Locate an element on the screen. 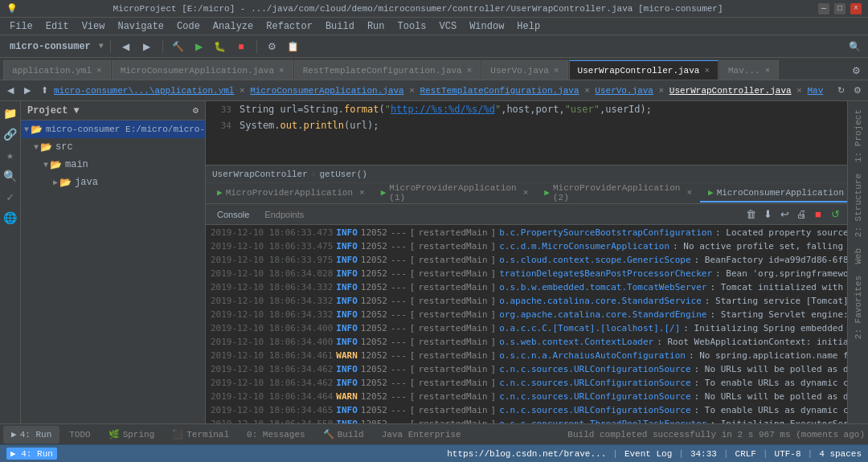 This screenshot has height=462, width=868. nav-settings-button: ⚙ is located at coordinates (858, 91).